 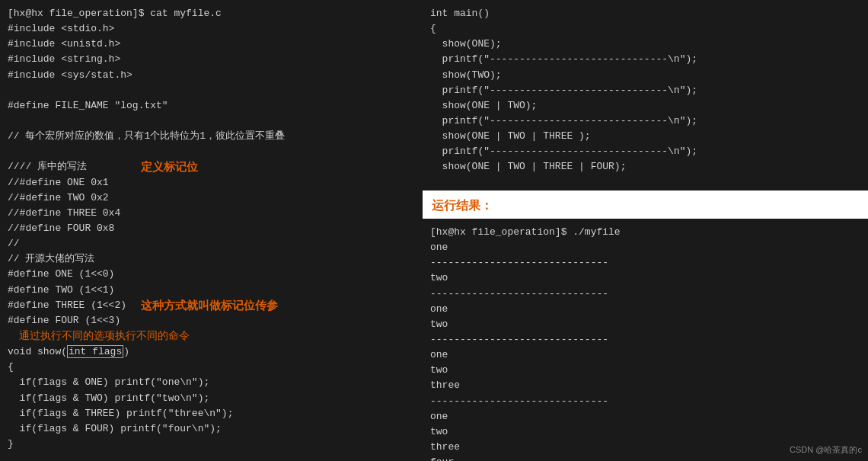 What do you see at coordinates (212, 75) in the screenshot?
I see `code-line: #include <sys/stat.h>` at bounding box center [212, 75].